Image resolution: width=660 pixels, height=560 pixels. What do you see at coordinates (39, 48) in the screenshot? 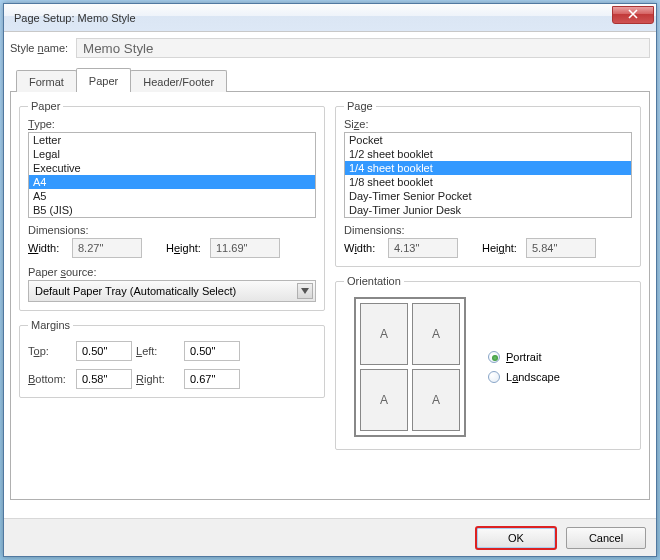
I see `style-name-label: Style name:` at bounding box center [39, 48].